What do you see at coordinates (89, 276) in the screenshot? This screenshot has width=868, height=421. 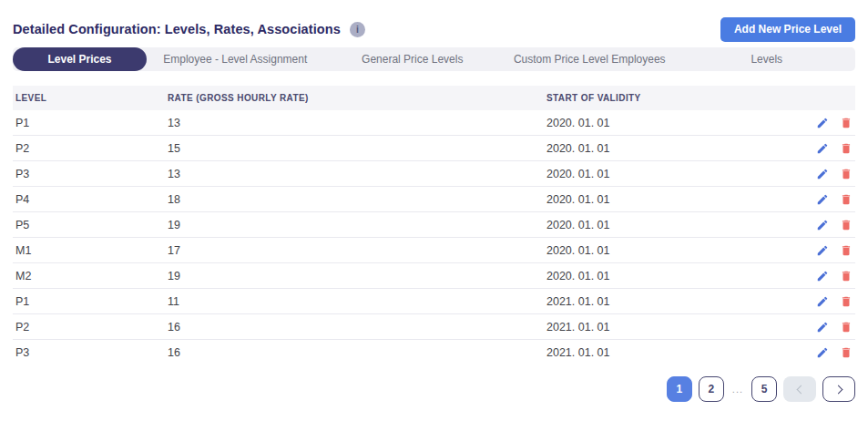 I see `cell-level: M2` at bounding box center [89, 276].